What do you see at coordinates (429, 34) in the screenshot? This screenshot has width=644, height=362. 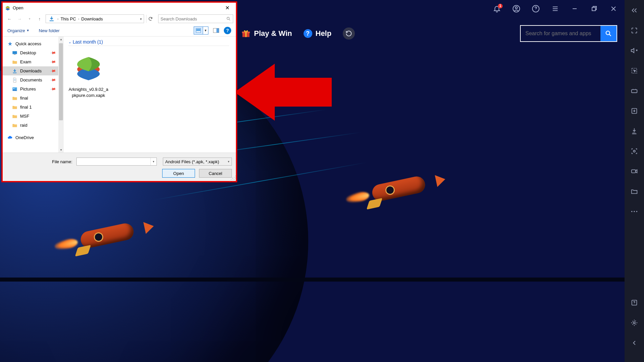 I see `bluestacks-header: Play & Win ? Help` at bounding box center [429, 34].